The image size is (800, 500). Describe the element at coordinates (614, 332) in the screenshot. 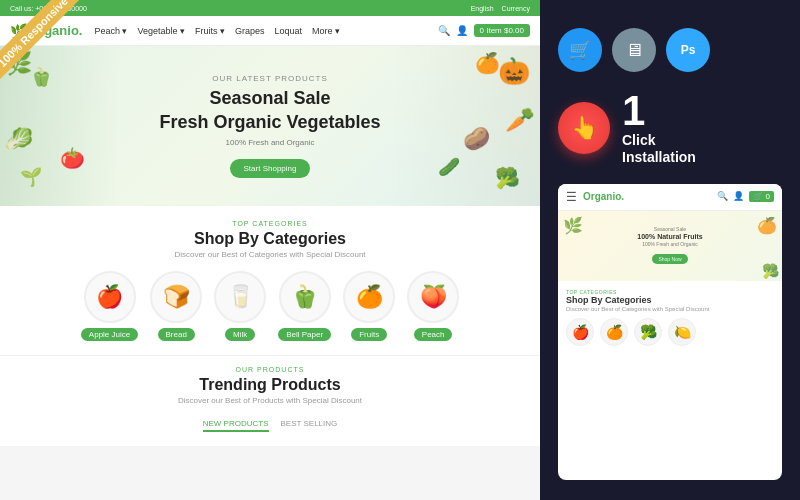

I see `mobile-cat-orange: 🍊` at that location.